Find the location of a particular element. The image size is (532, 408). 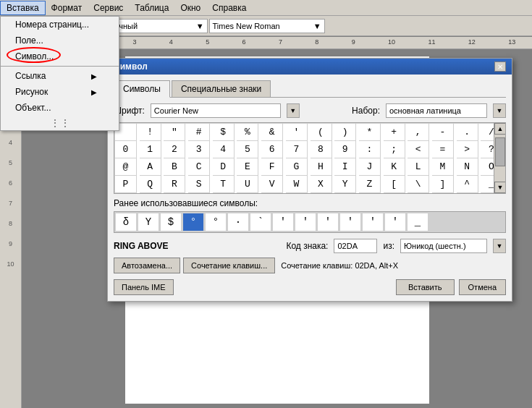

menu-service: Сервис is located at coordinates (109, 8).